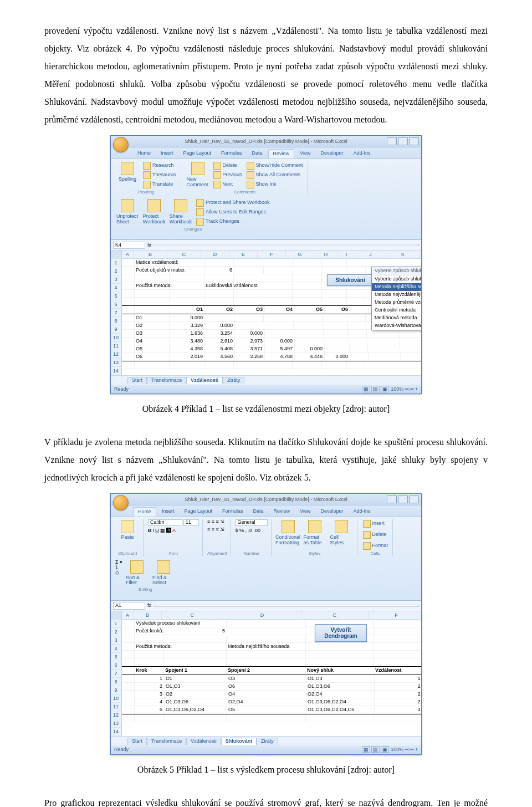 This screenshot has height=807, width=532. Describe the element at coordinates (146, 576) in the screenshot. I see `group-editing: Σ ▾⤵◇ Sort & Filter Find & Select Editin…` at that location.